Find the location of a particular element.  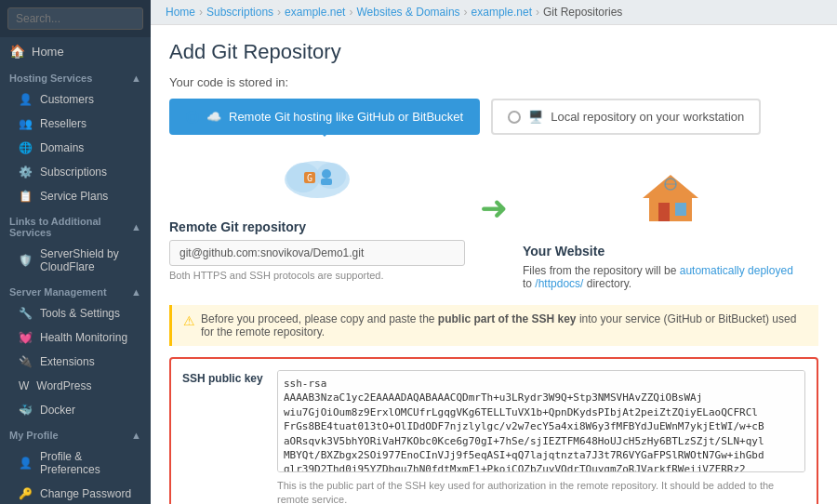

chevron-up-icon-3: ▲ is located at coordinates (136, 292).